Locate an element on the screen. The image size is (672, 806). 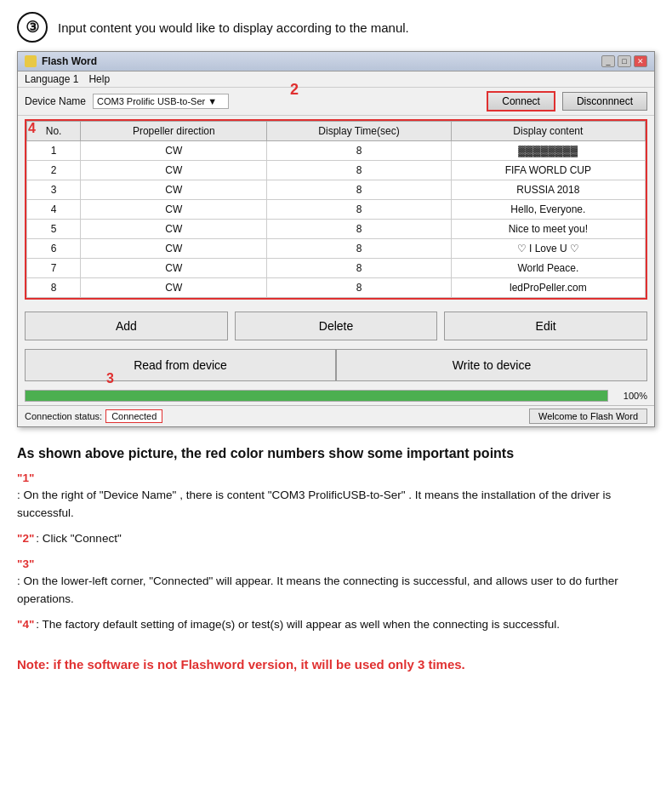
progress-bar is located at coordinates (316, 396).